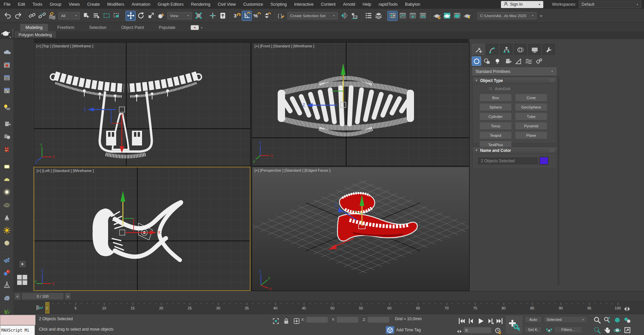 This screenshot has height=335, width=644. What do you see at coordinates (180, 16) in the screenshot?
I see `reference-coordinate-dropdown: View▼` at bounding box center [180, 16].